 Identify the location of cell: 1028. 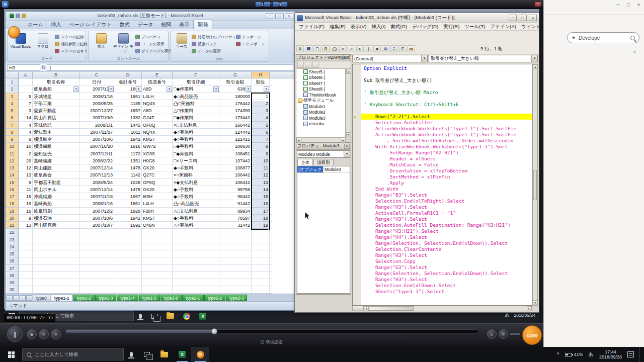
(128, 183).